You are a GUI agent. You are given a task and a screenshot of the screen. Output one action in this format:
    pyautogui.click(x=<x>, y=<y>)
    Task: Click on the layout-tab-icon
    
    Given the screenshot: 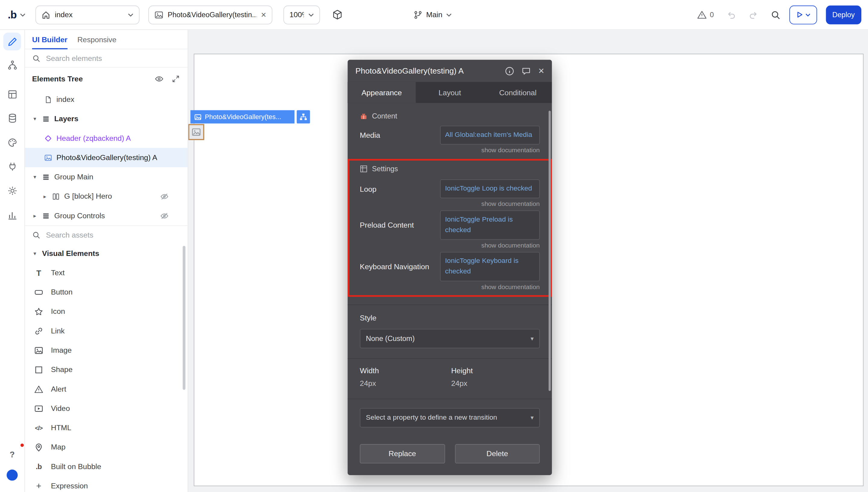 What is the action you would take?
    pyautogui.click(x=12, y=94)
    